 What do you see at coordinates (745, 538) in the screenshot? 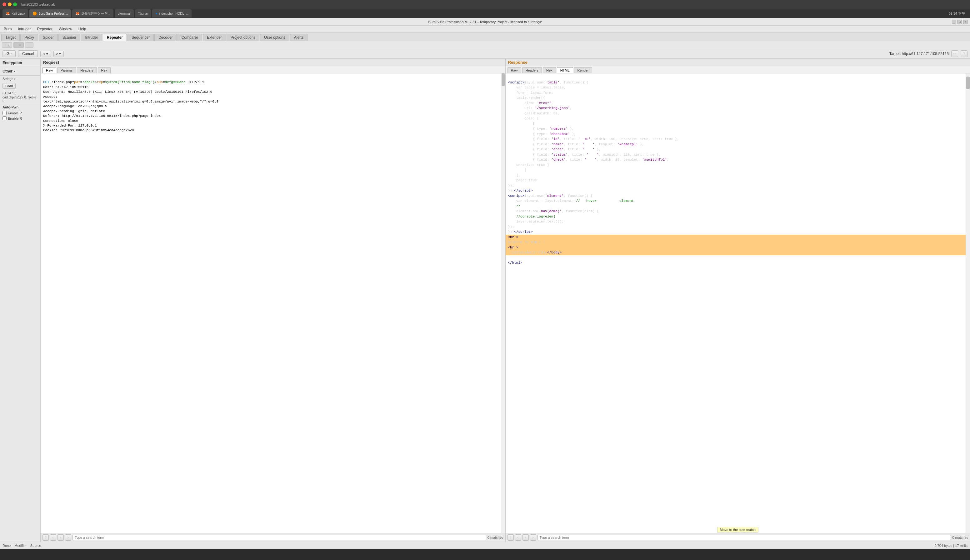
I see `response-search-input` at bounding box center [745, 538].